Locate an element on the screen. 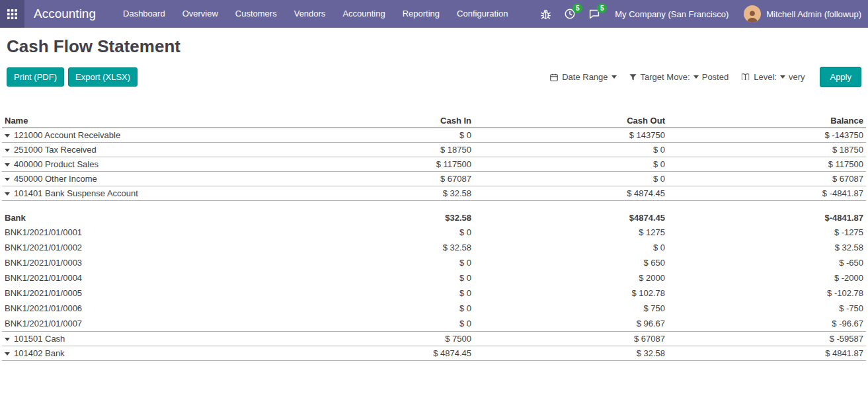  target-move-filter: Target Move: Posted is located at coordinates (679, 77).